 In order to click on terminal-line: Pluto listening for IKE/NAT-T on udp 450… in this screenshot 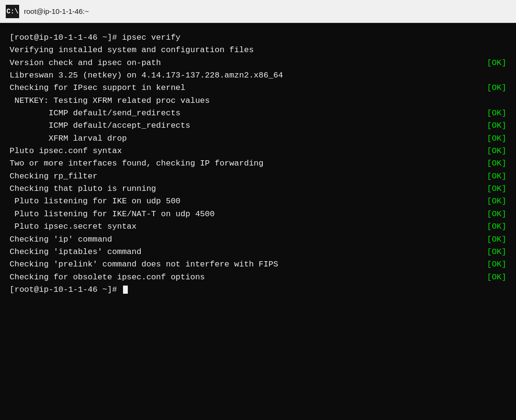, I will do `click(258, 214)`.